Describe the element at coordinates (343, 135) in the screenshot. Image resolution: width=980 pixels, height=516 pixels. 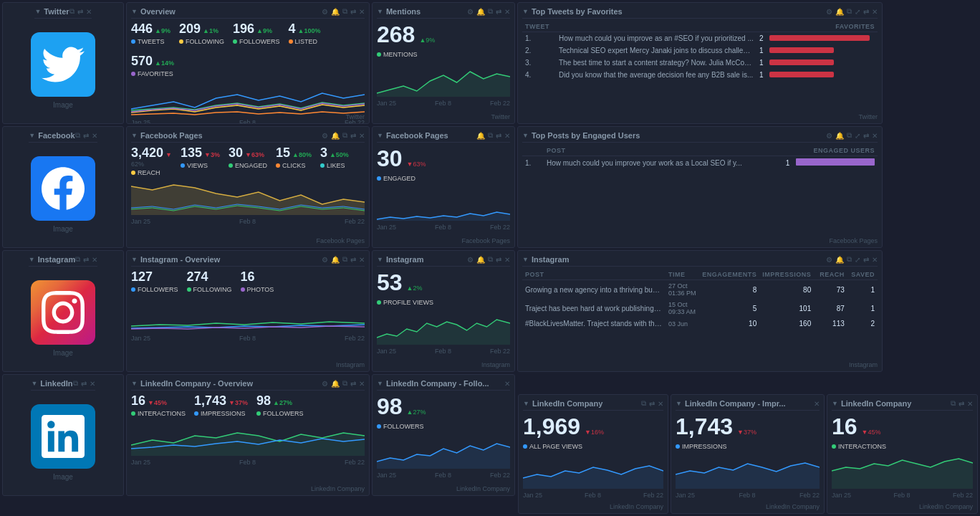
I see `facebook-pages-controls-1: ⚙ 🔔 ⧉ ⇄ ✕` at that location.